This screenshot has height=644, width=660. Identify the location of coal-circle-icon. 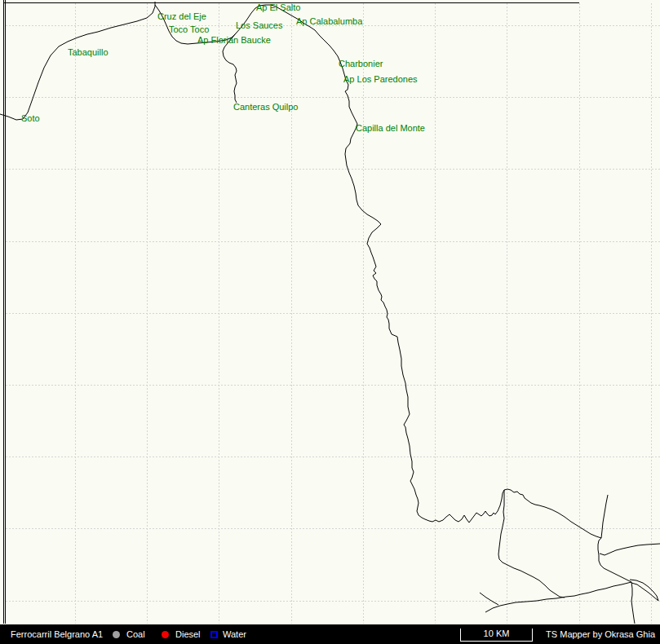
(116, 634).